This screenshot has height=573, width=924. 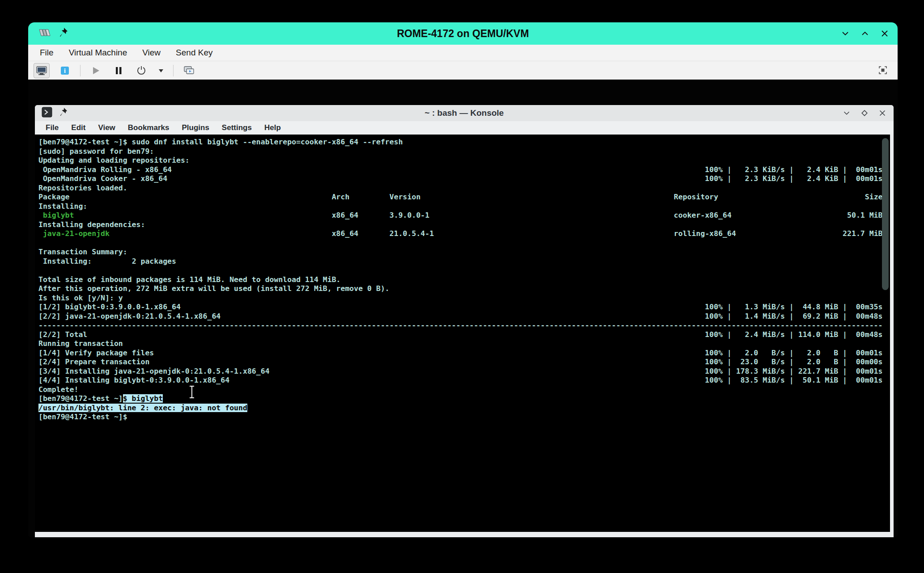 What do you see at coordinates (461, 335) in the screenshot?
I see `terminal-line: [2/2] Total 100% | 2.4 MiB/s | 114.0 MiB…` at bounding box center [461, 335].